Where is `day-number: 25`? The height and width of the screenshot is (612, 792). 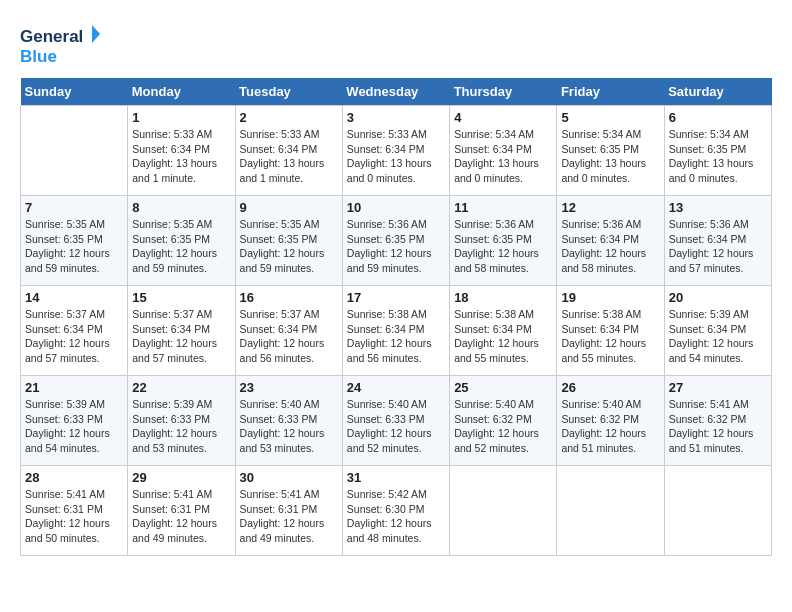 day-number: 25 is located at coordinates (503, 388).